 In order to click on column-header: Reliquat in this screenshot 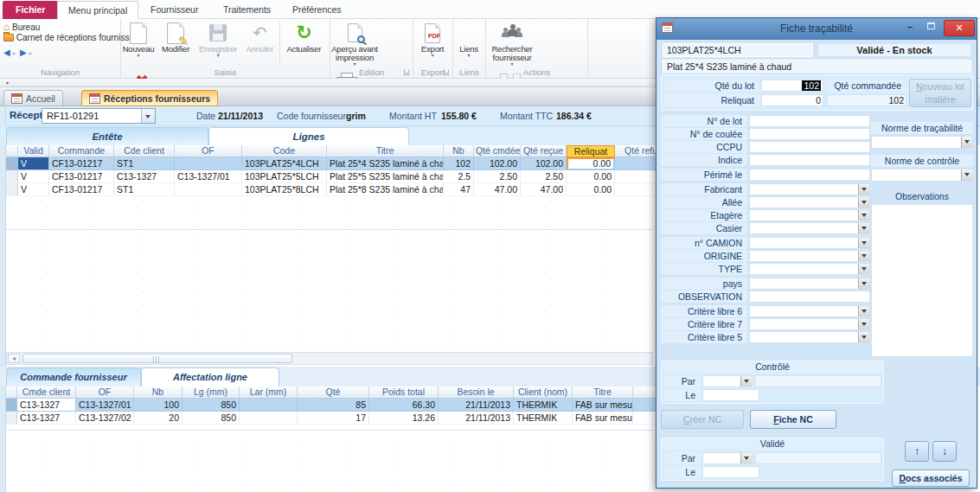, I will do `click(591, 151)`.